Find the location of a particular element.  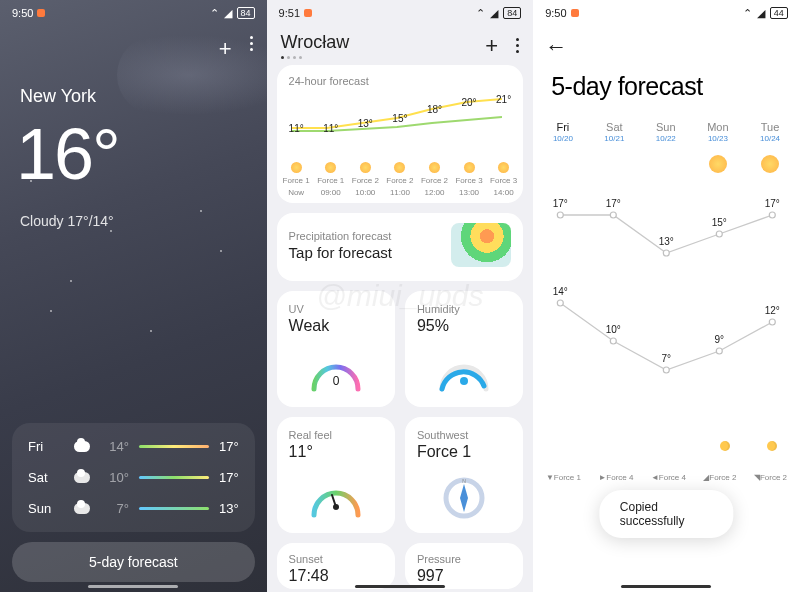

wind-card: Southwest Force 1 N is located at coordinates (464, 475).